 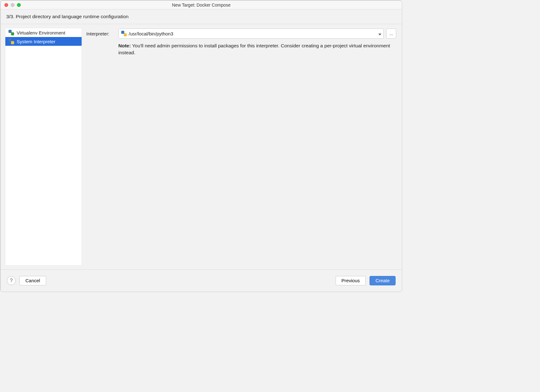 I want to click on chevron-down-icon, so click(x=380, y=34).